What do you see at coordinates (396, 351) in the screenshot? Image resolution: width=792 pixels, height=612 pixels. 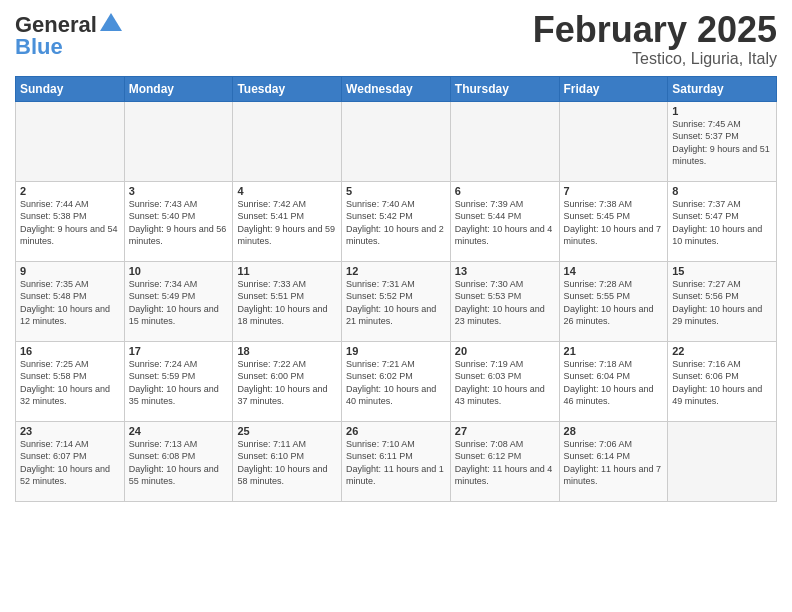 I see `day-number: 19` at bounding box center [396, 351].